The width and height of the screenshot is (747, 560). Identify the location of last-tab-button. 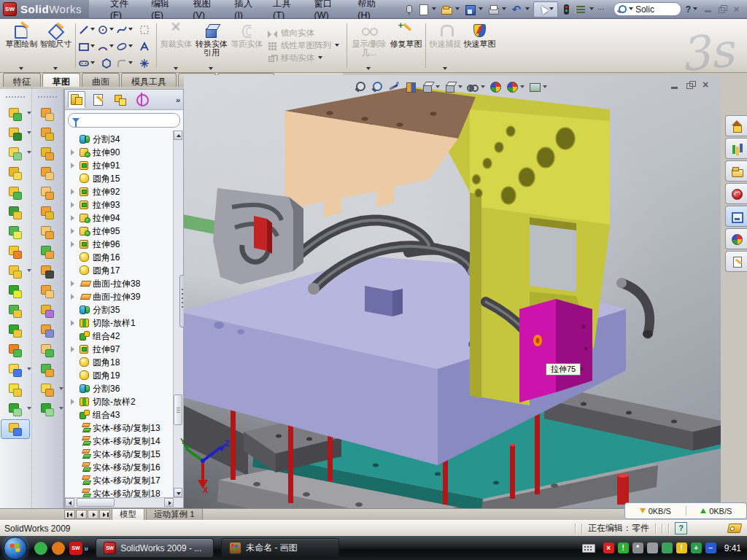
(105, 515).